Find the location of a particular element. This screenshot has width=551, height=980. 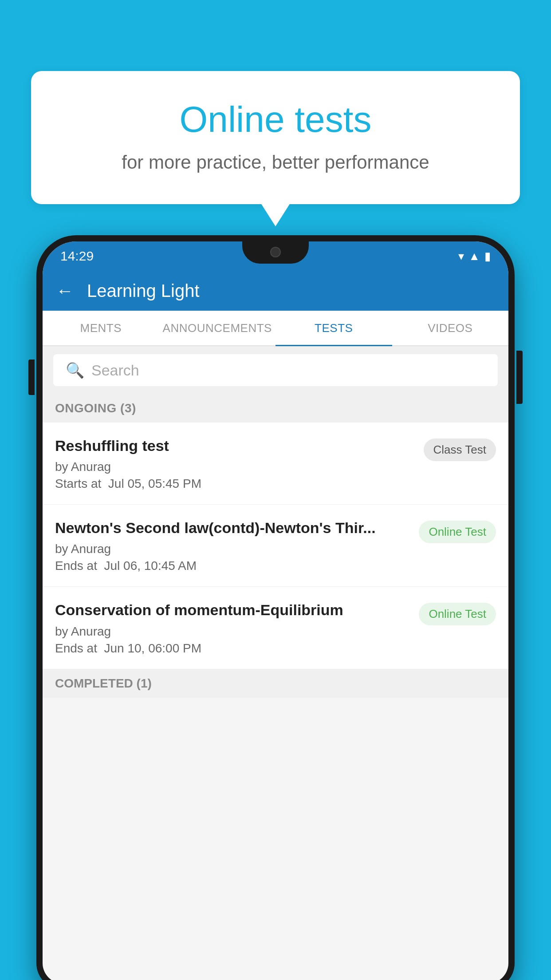

test-author-1: by Anurag is located at coordinates (235, 467).